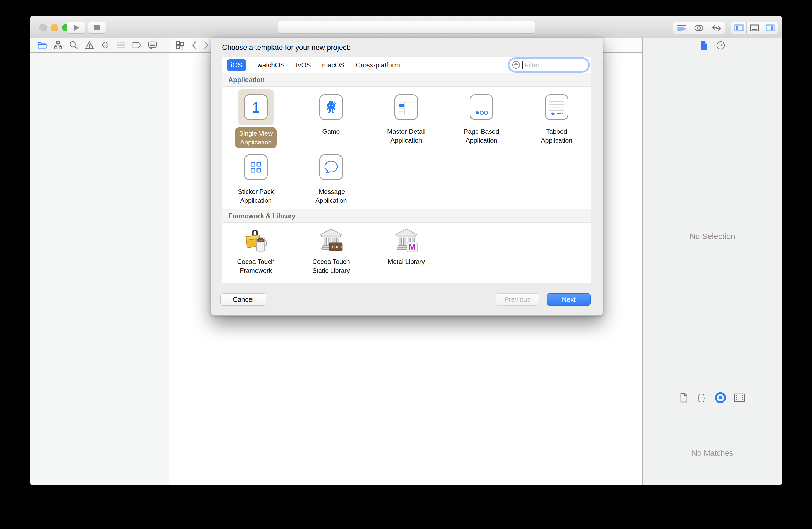  I want to click on section-header-framework-library: Framework & Library, so click(407, 216).